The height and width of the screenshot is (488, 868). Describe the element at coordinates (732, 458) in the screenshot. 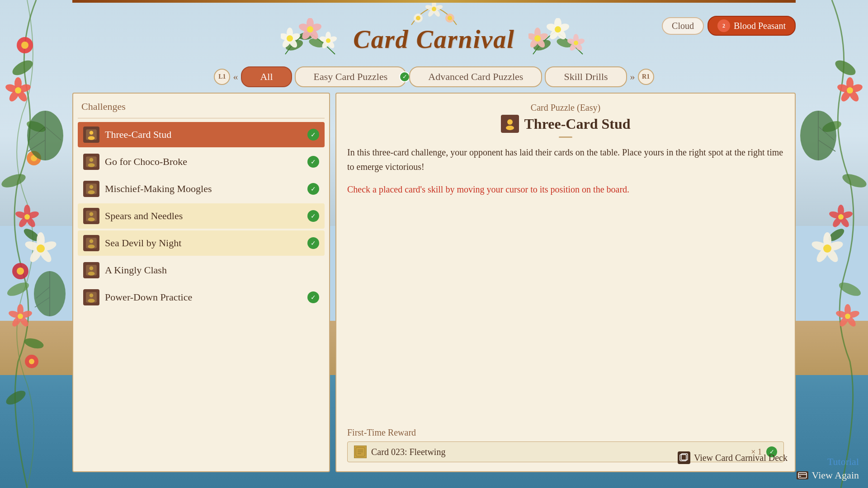

I see `view-card-carnival-deck-button: View Card Carnival Deck` at that location.